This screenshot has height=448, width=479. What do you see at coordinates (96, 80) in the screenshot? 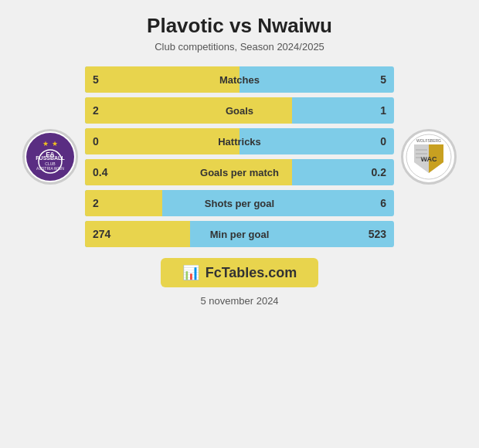
I see `stat-val-left: 5` at bounding box center [96, 80].